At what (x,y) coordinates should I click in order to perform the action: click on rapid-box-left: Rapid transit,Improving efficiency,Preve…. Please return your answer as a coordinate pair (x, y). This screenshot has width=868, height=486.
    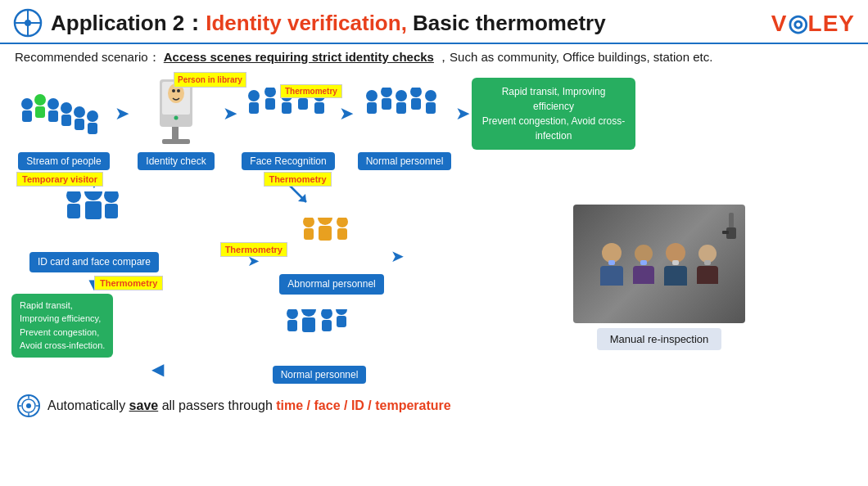
    Looking at the image, I should click on (62, 326).